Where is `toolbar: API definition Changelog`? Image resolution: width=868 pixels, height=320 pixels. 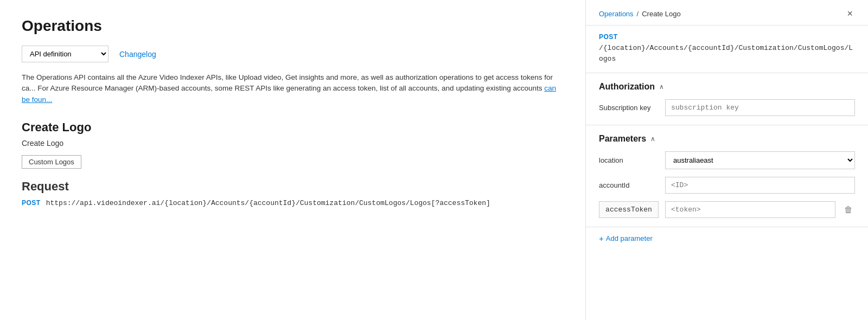
toolbar: API definition Changelog is located at coordinates (293, 54).